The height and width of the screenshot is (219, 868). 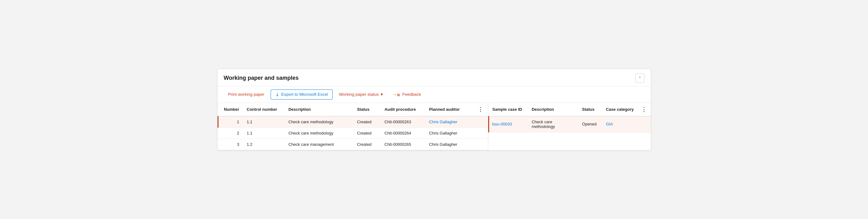 I want to click on collapse-button: ⌃, so click(x=640, y=78).